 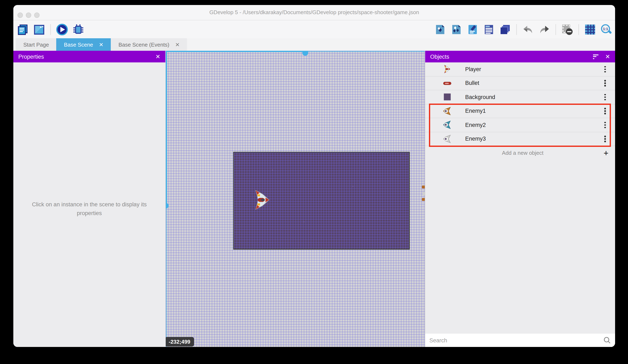 What do you see at coordinates (514, 153) in the screenshot?
I see `add-object-label: Add a new object` at bounding box center [514, 153].